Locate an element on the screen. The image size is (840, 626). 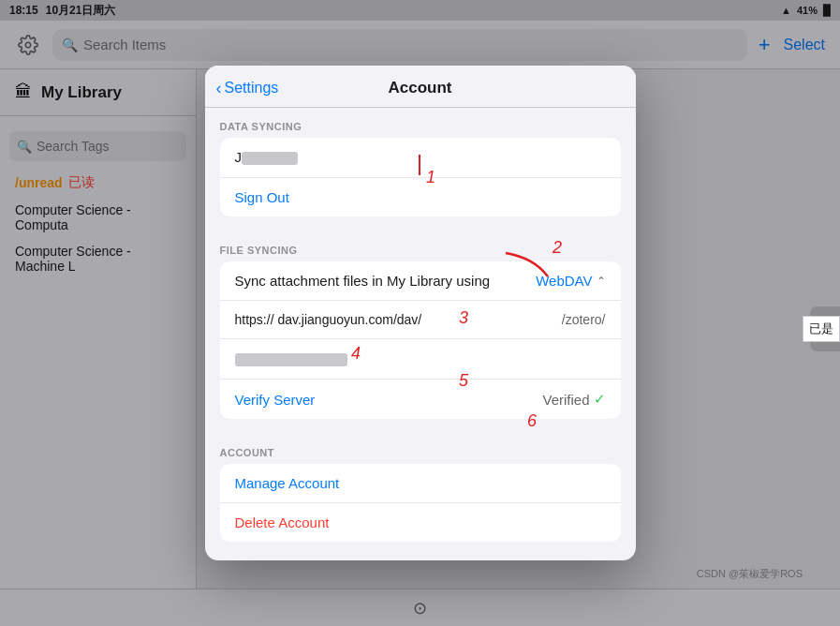
settings-back-button: ‹ Settings is located at coordinates (247, 88).